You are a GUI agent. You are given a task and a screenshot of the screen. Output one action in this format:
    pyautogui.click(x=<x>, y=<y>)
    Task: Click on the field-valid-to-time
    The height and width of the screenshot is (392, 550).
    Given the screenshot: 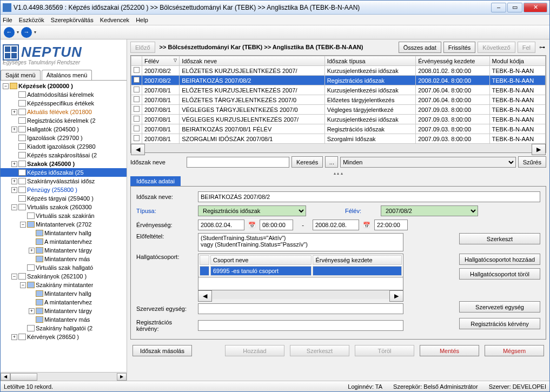 What is the action you would take?
    pyautogui.click(x=391, y=225)
    